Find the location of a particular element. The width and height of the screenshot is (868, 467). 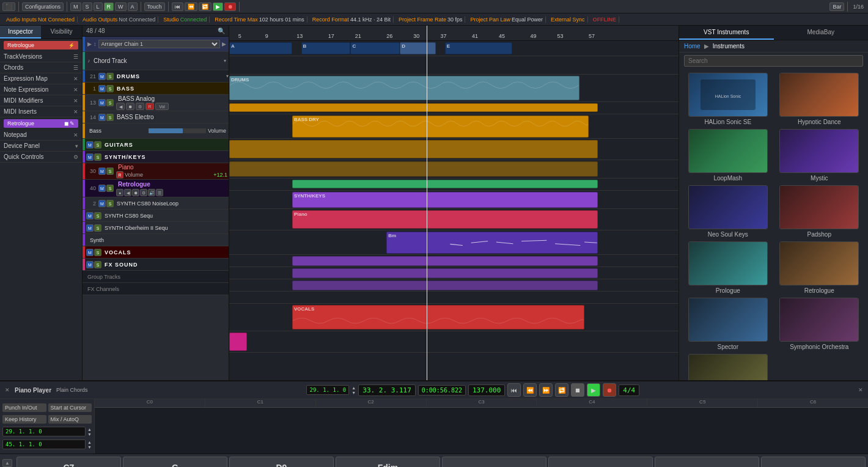

vst-item-neosoul: Neo Soul Keys is located at coordinates (728, 211).